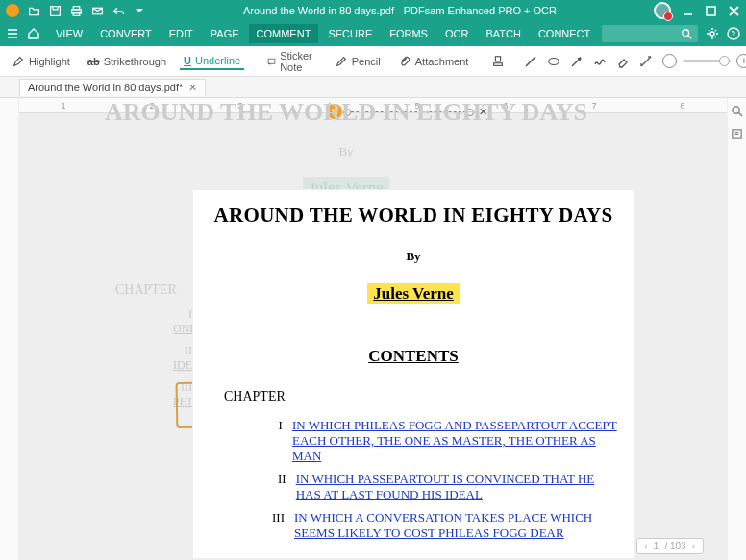 The height and width of the screenshot is (560, 746). Describe the element at coordinates (127, 61) in the screenshot. I see `strikethrough-button: ab Strikethrough` at that location.